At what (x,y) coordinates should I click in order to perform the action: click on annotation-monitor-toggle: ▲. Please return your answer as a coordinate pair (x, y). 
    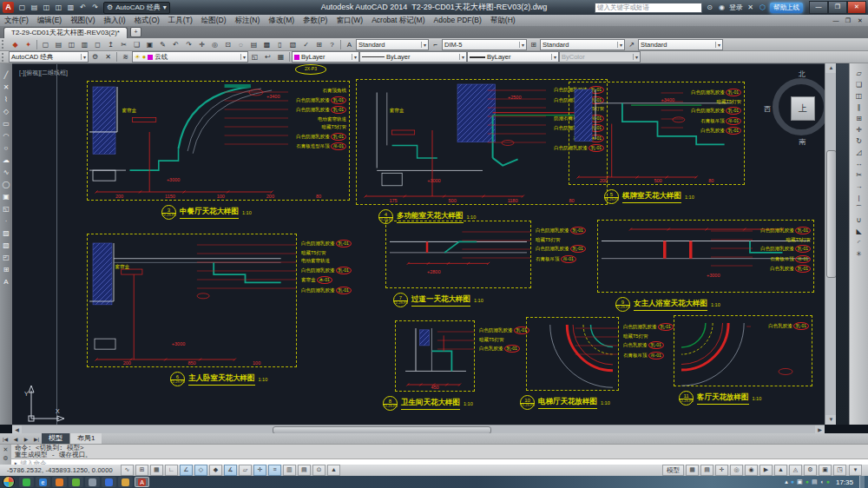
    Looking at the image, I should click on (333, 471).